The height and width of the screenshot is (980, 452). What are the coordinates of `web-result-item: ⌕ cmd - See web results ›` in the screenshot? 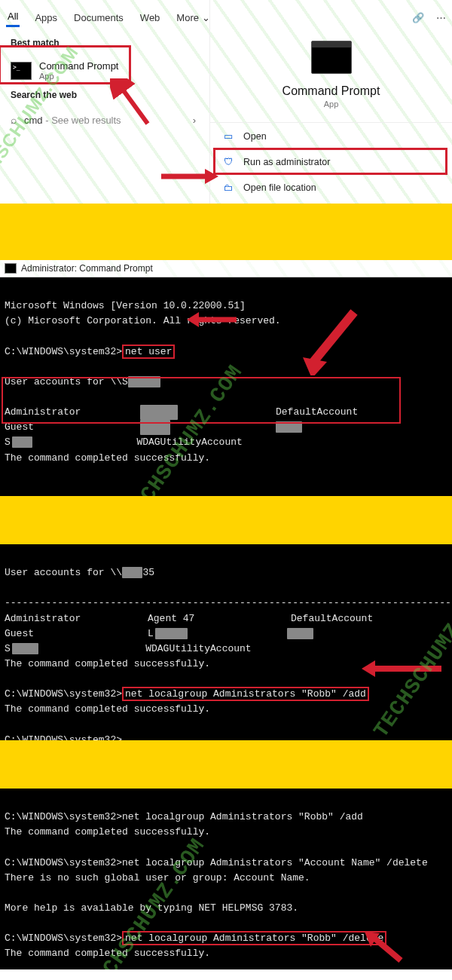 It's located at (105, 120).